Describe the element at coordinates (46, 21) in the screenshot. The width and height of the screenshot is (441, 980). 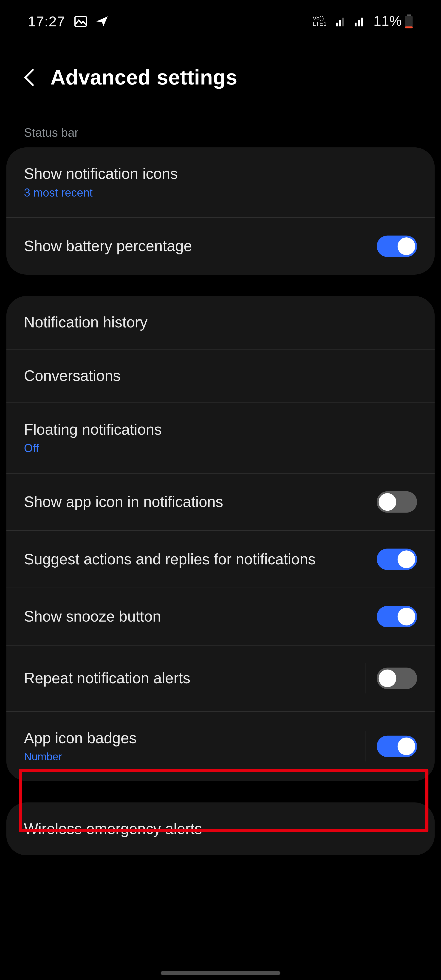
I see `status-time: 17:27` at that location.